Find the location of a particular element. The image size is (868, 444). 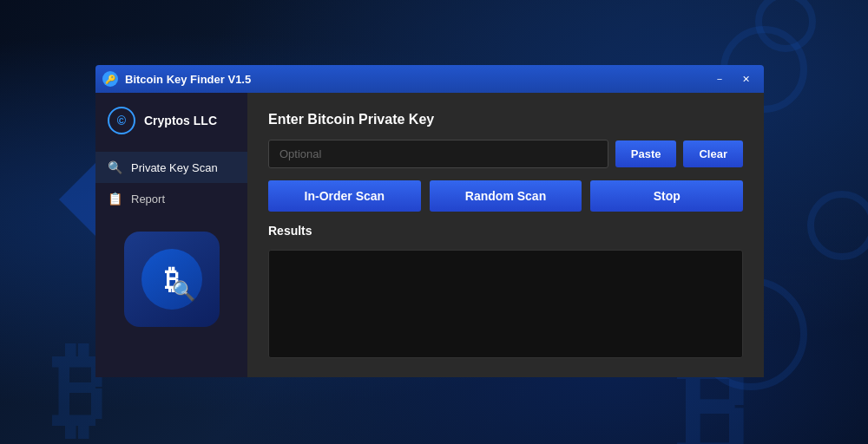

sidebar: © Cryptos LLC 🔍 Private Key Scan 📋 Repor… is located at coordinates (172, 235).